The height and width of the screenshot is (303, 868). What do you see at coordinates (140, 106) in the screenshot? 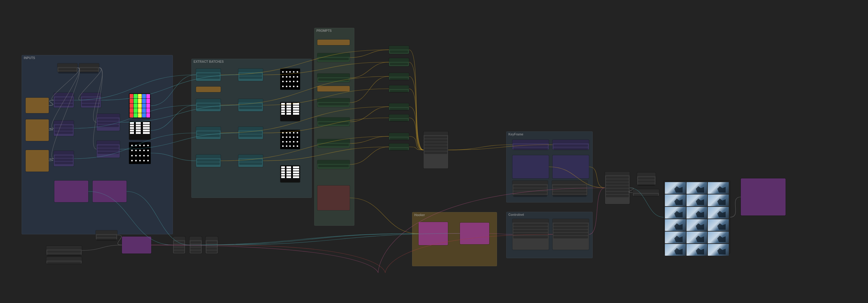
I see `node-n_prev_color` at bounding box center [140, 106].